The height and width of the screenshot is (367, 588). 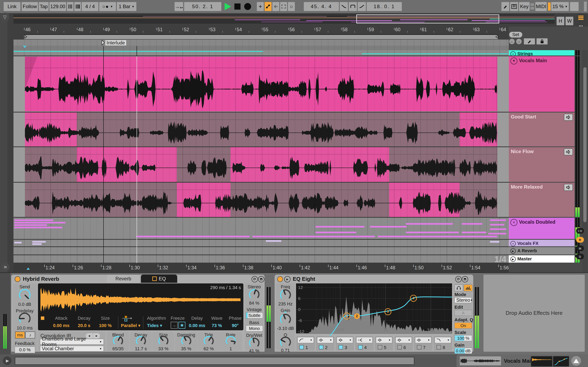 What do you see at coordinates (302, 347) in the screenshot?
I see `eq-band-1-enable-checkbox` at bounding box center [302, 347].